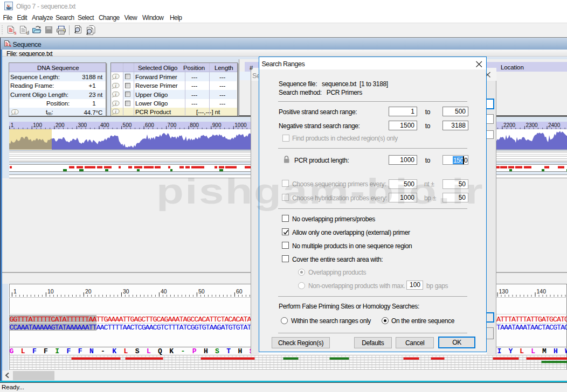 This screenshot has width=567, height=392. What do you see at coordinates (82, 125) in the screenshot?
I see `svg-text: 300` at bounding box center [82, 125].